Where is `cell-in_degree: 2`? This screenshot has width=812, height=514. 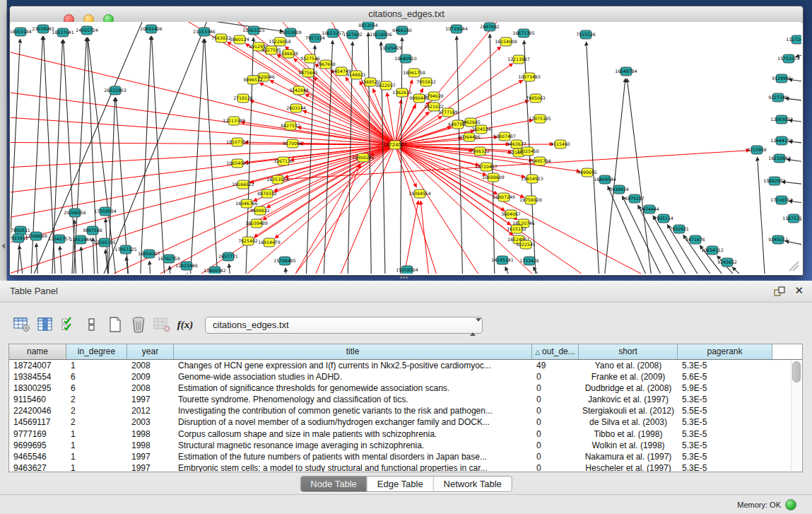
cell-in_degree: 2 is located at coordinates (97, 399).